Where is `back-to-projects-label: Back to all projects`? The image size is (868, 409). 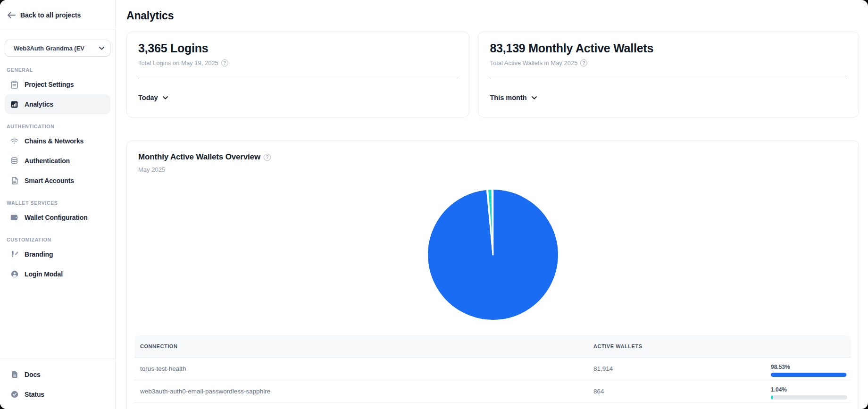 back-to-projects-label: Back to all projects is located at coordinates (50, 15).